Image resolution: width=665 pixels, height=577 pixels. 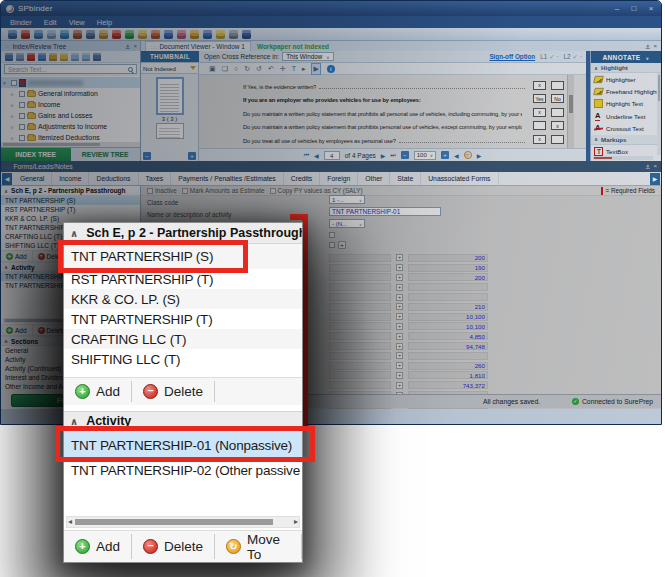 What do you see at coordinates (573, 56) in the screenshot?
I see `signoff-level-2: L2 ·` at bounding box center [573, 56].